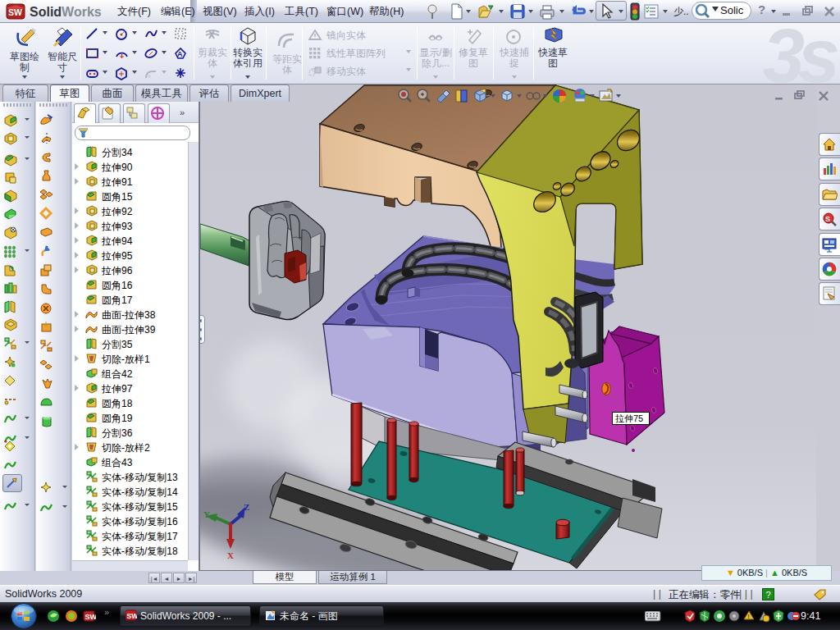  I want to click on svg-text: Y, so click(207, 514).